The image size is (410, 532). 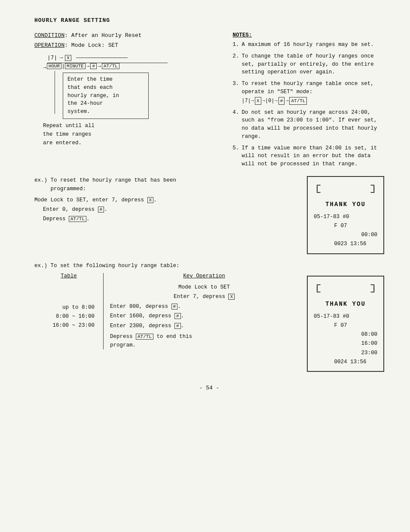 I want to click on corner-bl: └, so click(x=317, y=192).